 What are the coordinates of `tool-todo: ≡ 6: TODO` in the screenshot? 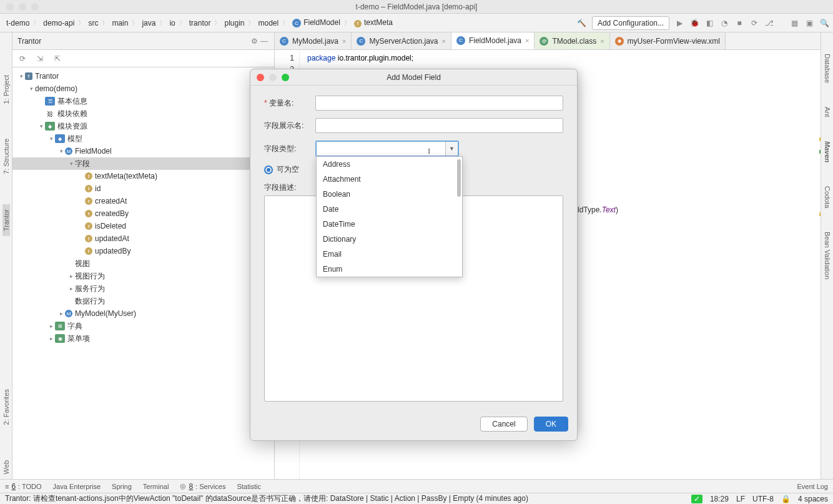 It's located at (24, 487).